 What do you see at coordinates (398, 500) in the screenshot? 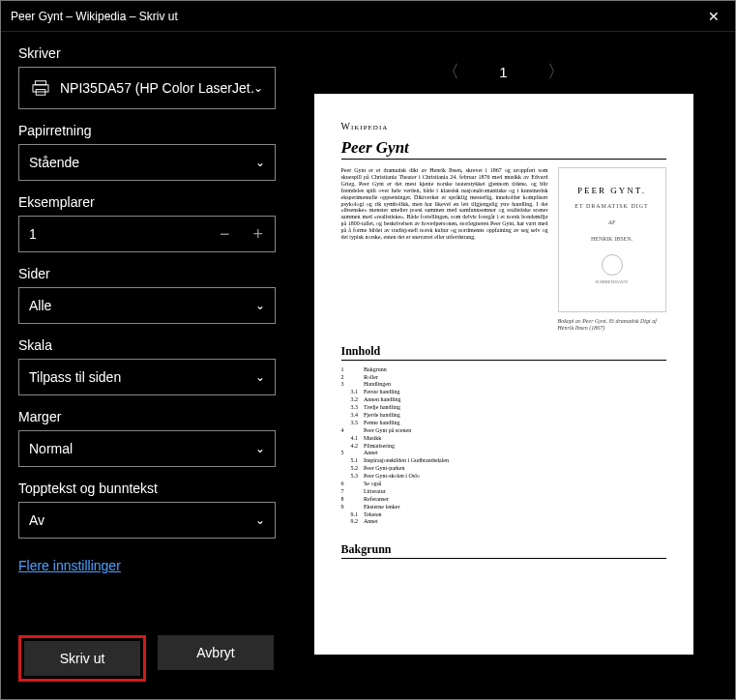
I see `toc-row: 8Referanser` at bounding box center [398, 500].